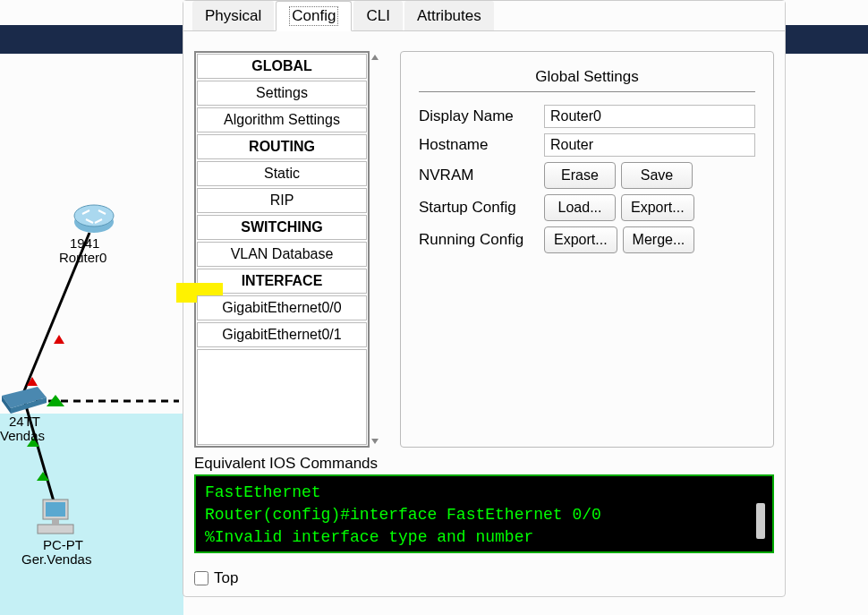  What do you see at coordinates (282, 93) in the screenshot?
I see `tree-item-settings: Settings` at bounding box center [282, 93].